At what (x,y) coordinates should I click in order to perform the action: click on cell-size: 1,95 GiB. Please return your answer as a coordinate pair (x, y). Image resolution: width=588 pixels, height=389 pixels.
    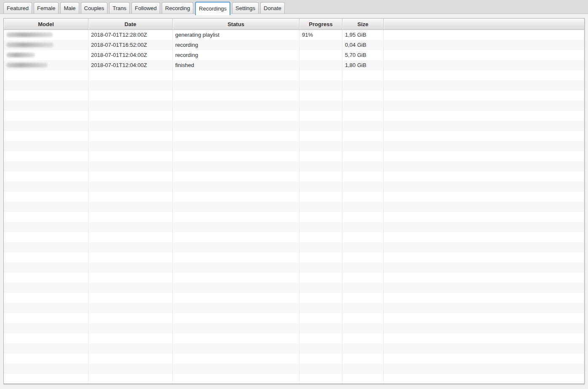
    Looking at the image, I should click on (363, 35).